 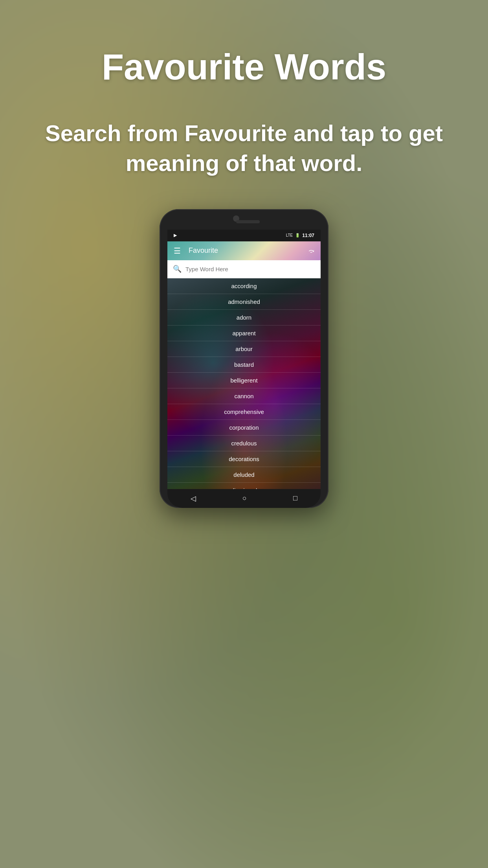 I want to click on list-item: adorn, so click(x=244, y=318).